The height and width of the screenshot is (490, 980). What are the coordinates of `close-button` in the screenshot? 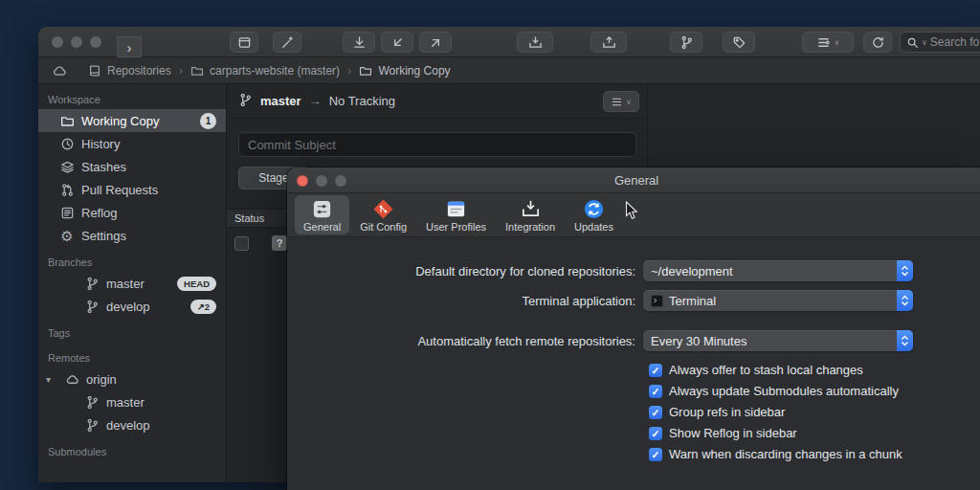 It's located at (57, 42).